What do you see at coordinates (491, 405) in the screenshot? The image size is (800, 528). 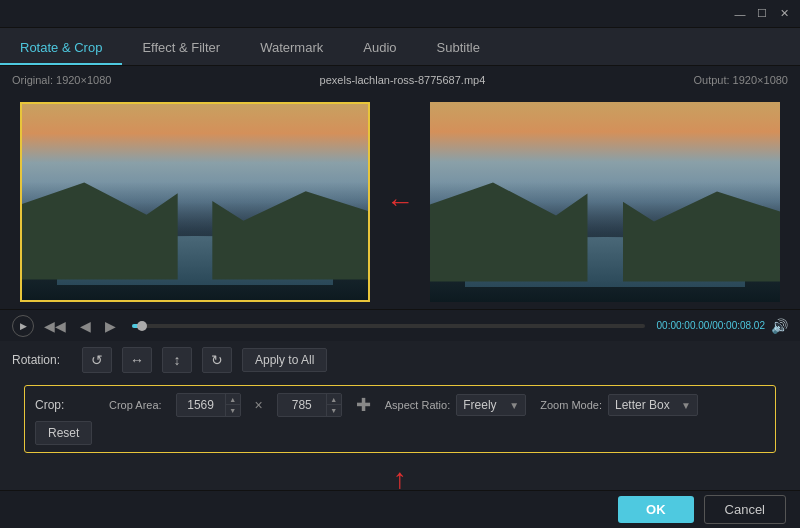 I see `aspect-ratio-dropdown: Freely ▼` at bounding box center [491, 405].